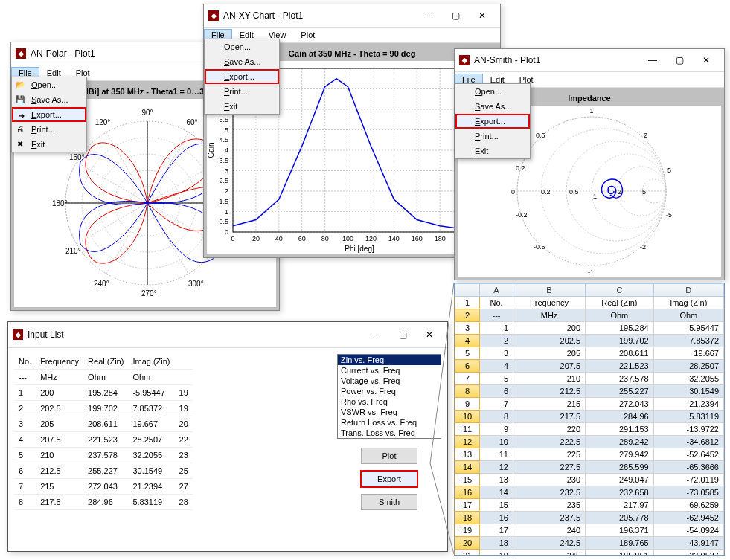  I want to click on col-header: Real (Zin), so click(106, 361).